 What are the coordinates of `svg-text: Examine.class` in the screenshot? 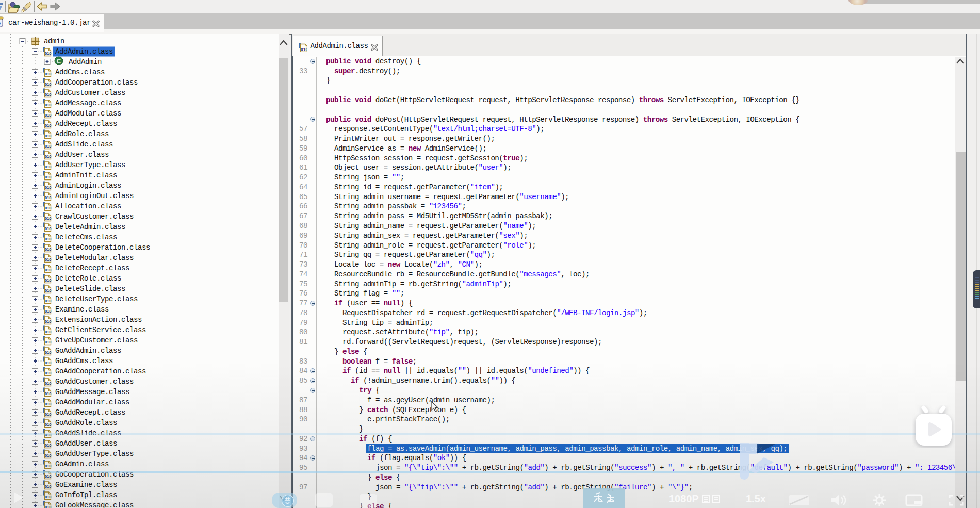 It's located at (82, 309).